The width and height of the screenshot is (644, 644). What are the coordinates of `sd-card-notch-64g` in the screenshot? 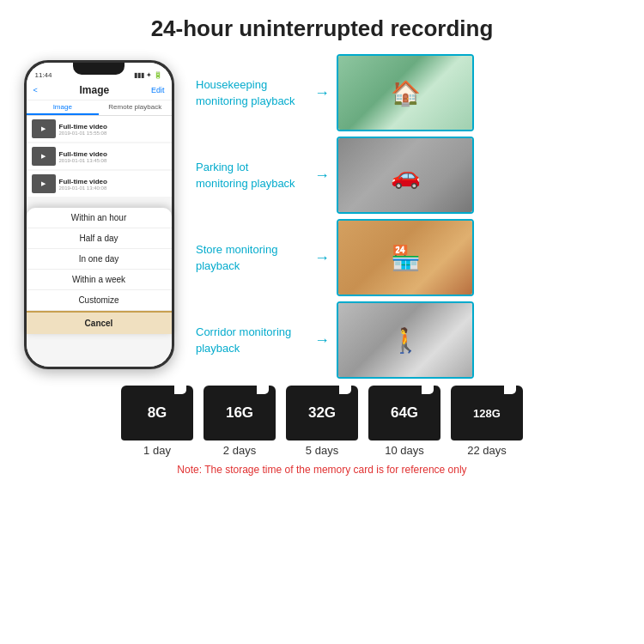 It's located at (428, 390).